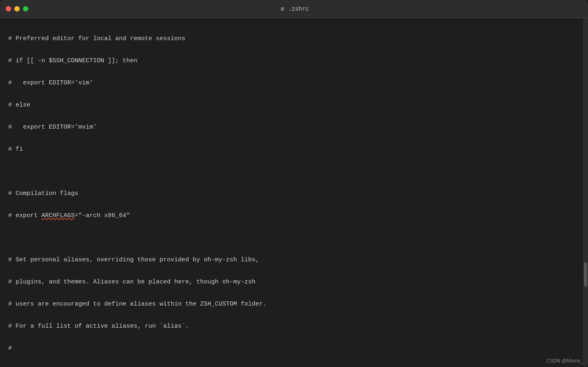 The width and height of the screenshot is (588, 367). What do you see at coordinates (299, 9) in the screenshot?
I see `window-title: .zshrc` at bounding box center [299, 9].